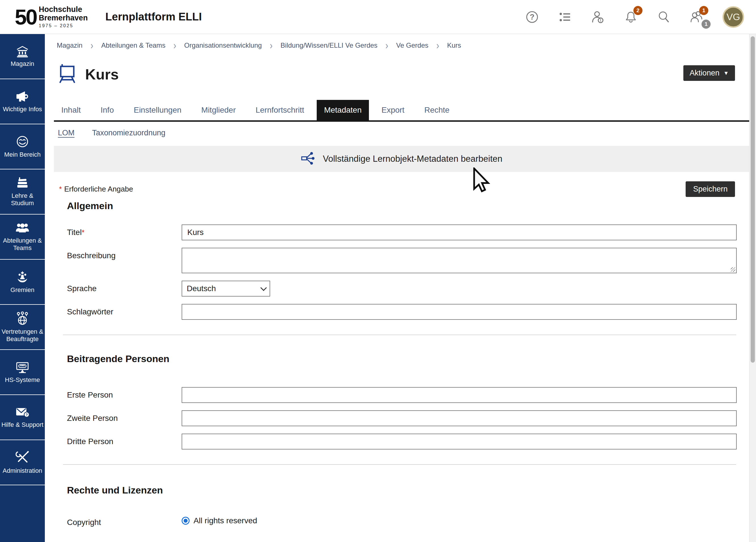 Image resolution: width=756 pixels, height=542 pixels. Describe the element at coordinates (404, 133) in the screenshot. I see `subtab-bar: LOM Taxonomiezuordnung` at that location.